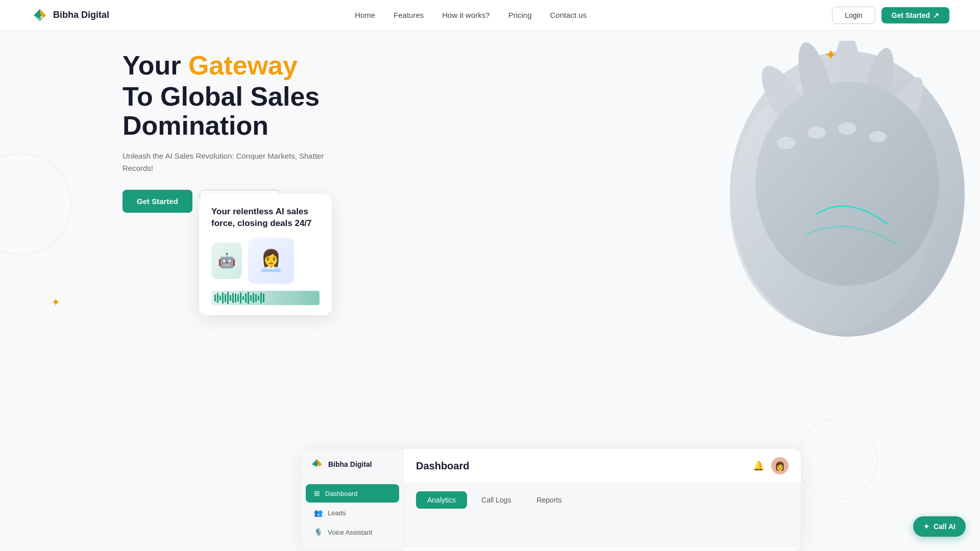 This screenshot has width=980, height=551. I want to click on dashboard-icon: ⊞, so click(317, 493).